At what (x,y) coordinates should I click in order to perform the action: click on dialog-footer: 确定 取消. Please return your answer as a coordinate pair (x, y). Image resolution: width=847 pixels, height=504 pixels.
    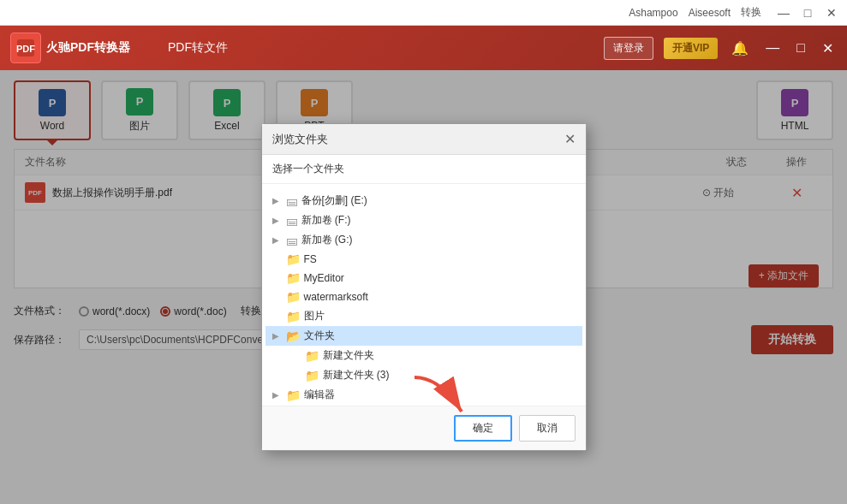
    Looking at the image, I should click on (424, 428).